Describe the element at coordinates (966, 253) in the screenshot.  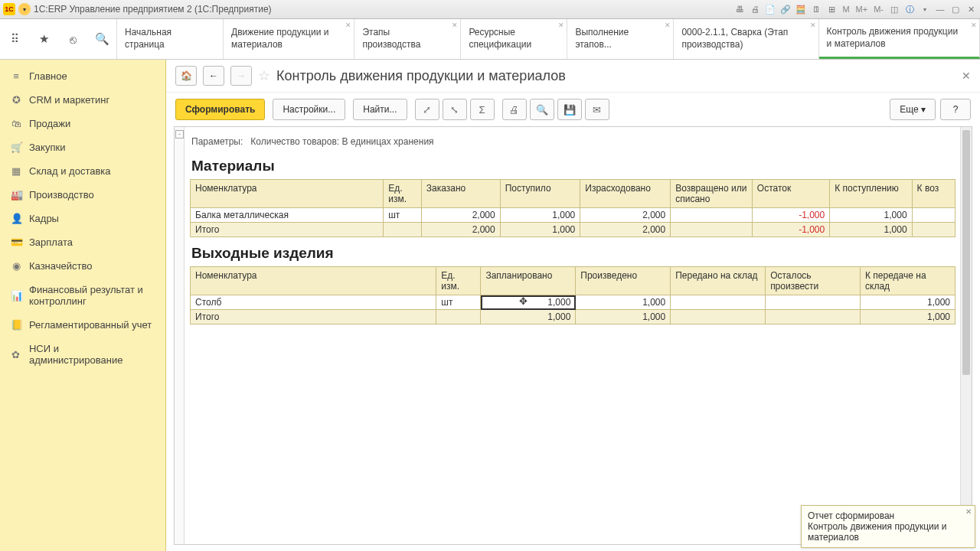
I see `scroll-thumb` at that location.